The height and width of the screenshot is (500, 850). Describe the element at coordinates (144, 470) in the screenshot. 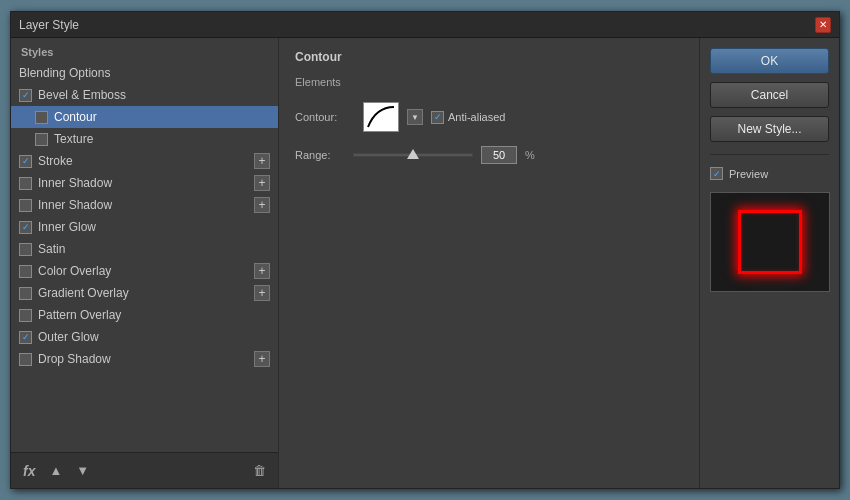

I see `sidebar-footer: fx ▲ ▼ 🗑` at that location.